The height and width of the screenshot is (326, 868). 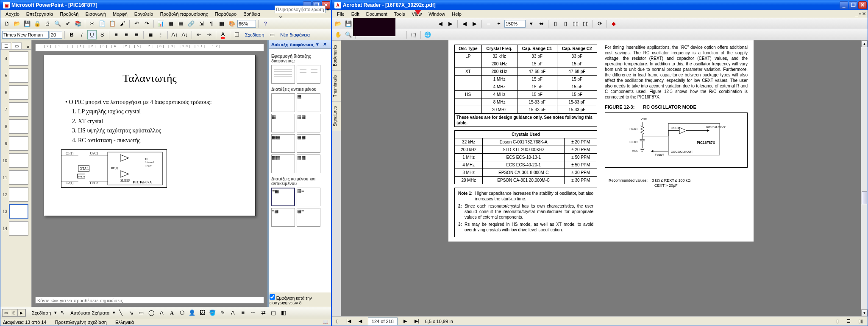 I want to click on acro-maximize-button: ❐, so click(x=853, y=5).